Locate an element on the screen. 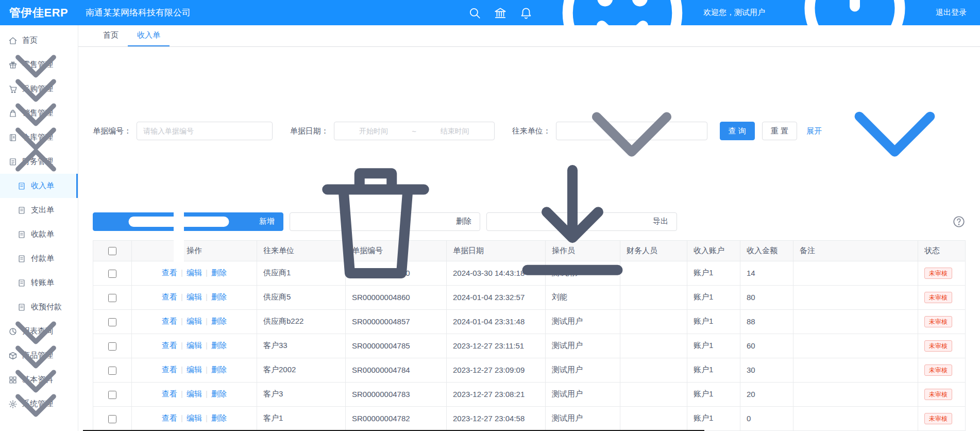 The height and width of the screenshot is (431, 980). sidebar-item-expense-bill: 支出单 is located at coordinates (39, 210).